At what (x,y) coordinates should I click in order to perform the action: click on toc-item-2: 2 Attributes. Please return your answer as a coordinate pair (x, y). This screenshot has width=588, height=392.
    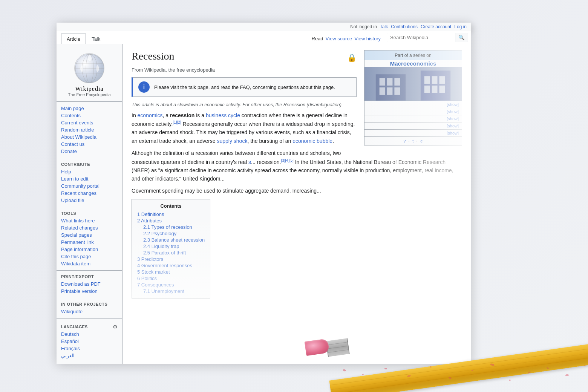
    Looking at the image, I should click on (171, 221).